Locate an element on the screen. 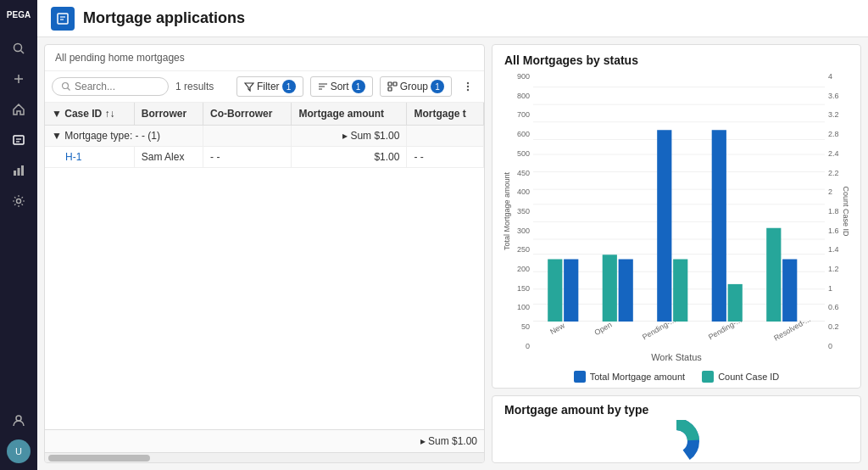  legend-label-amount: Total Mortgage amount is located at coordinates (637, 377).